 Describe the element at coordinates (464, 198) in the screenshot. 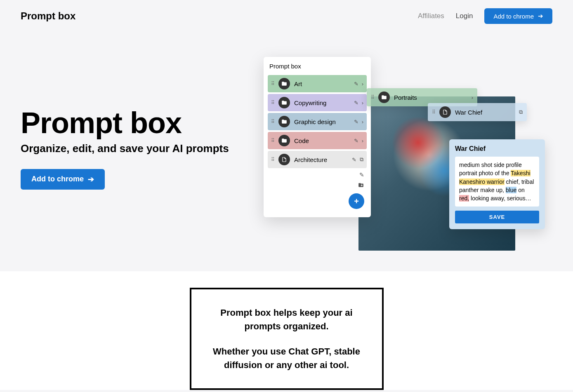

I see `highlight-red: red,` at that location.